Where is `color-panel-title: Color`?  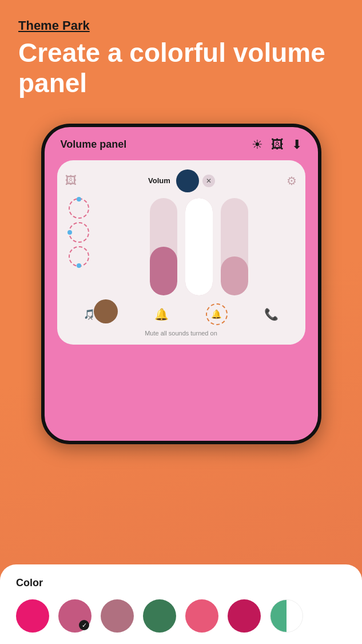 color-panel-title: Color is located at coordinates (181, 583).